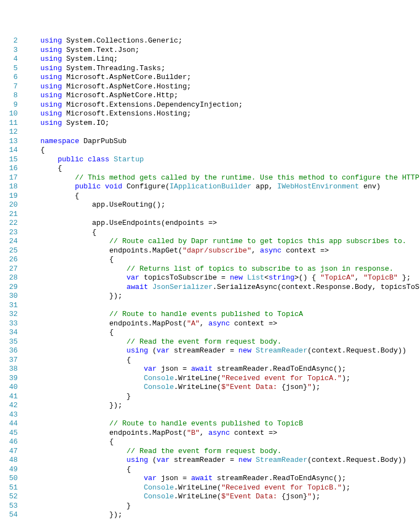 The height and width of the screenshot is (521, 420). What do you see at coordinates (222, 242) in the screenshot?
I see `code-line: // Route called by Dapr runtime to get t…` at bounding box center [222, 242].